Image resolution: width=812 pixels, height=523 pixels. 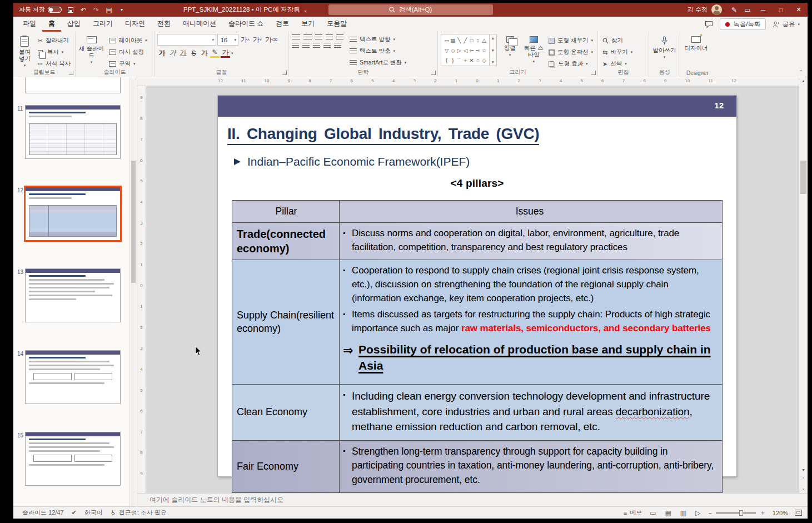 What do you see at coordinates (54, 41) in the screenshot?
I see `cut-button: ✂잘라내기` at bounding box center [54, 41].